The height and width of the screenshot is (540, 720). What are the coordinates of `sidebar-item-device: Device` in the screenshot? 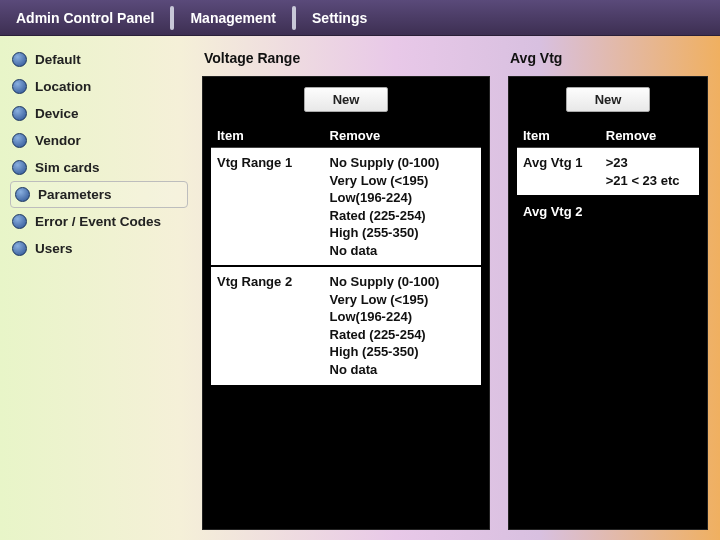 It's located at (99, 114).